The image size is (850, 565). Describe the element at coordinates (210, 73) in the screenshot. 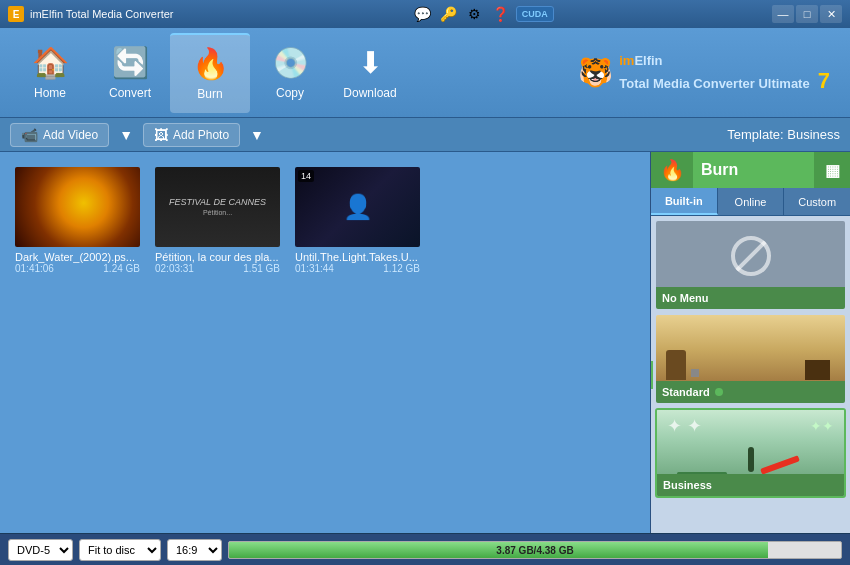

I see `toolbar-burn: 🔥 Burn` at that location.